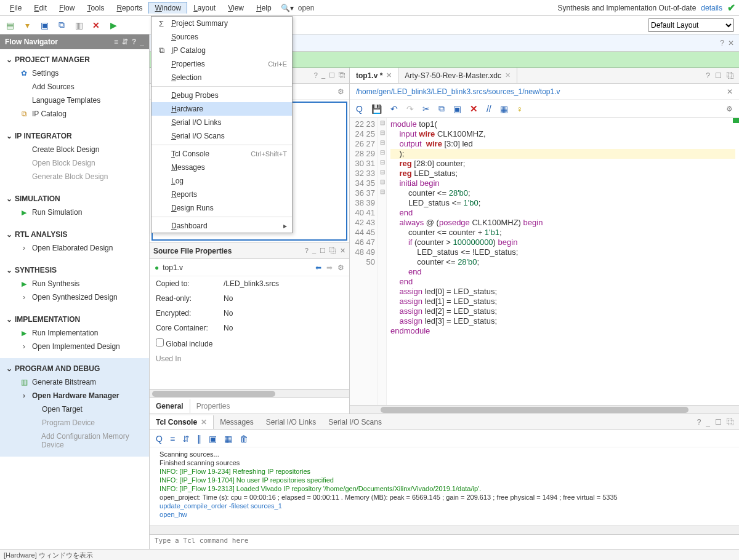  I want to click on details-link: details, so click(712, 8).